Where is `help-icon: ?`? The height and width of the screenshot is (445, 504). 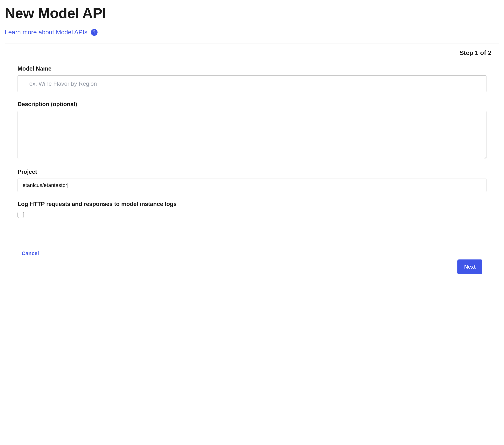
help-icon: ? is located at coordinates (94, 33).